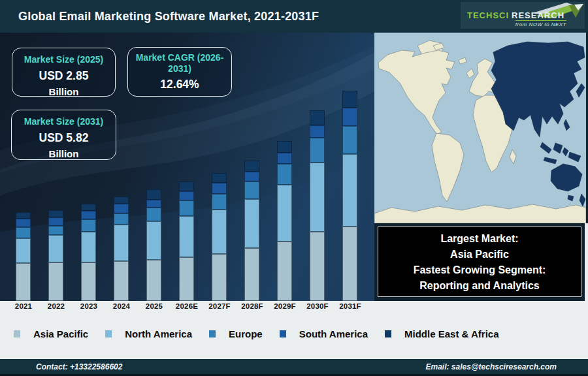  I want to click on legend: Asia PacificNorth AmericaEuropeSouth Ame…, so click(256, 334).